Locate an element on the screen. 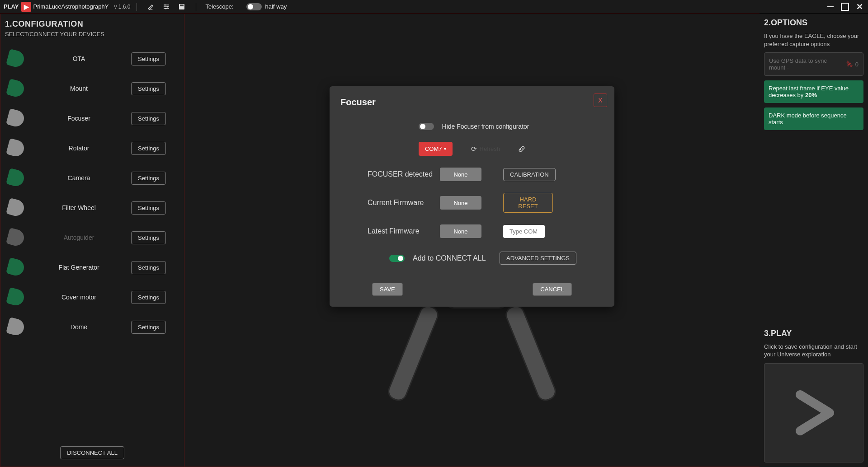 This screenshot has width=868, height=467. telescope-icon is located at coordinates (151, 7).